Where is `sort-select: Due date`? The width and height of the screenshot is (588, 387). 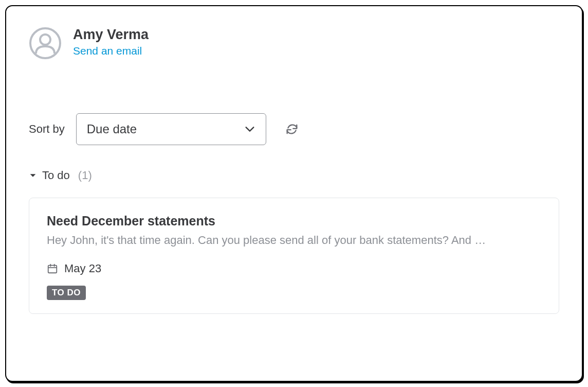
sort-select: Due date is located at coordinates (171, 129).